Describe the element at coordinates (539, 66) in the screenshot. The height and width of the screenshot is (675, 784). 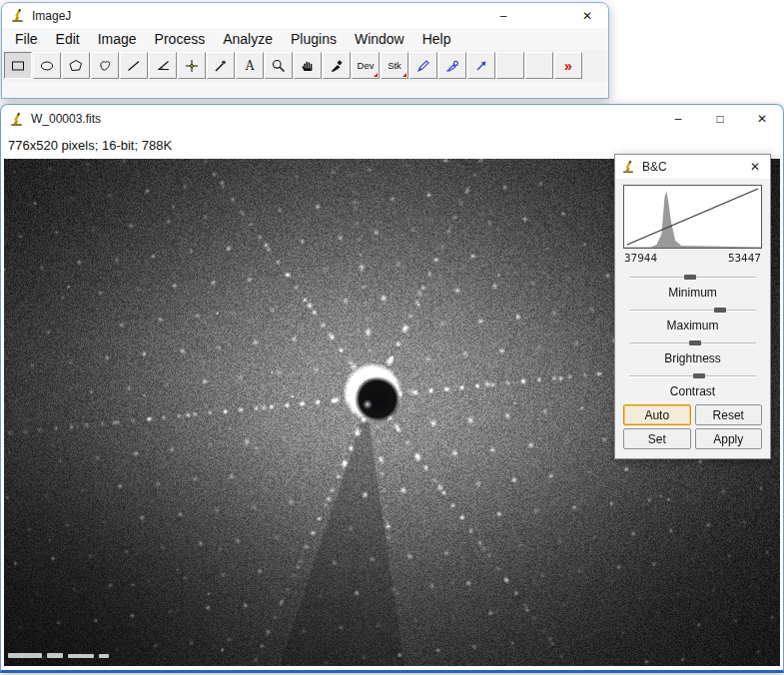
I see `empty-tool-slot` at that location.